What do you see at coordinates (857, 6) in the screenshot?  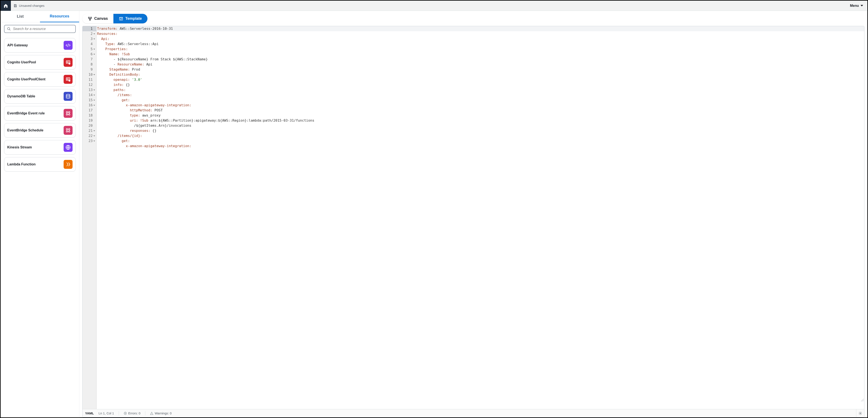 I see `menu-button: Menu` at bounding box center [857, 6].